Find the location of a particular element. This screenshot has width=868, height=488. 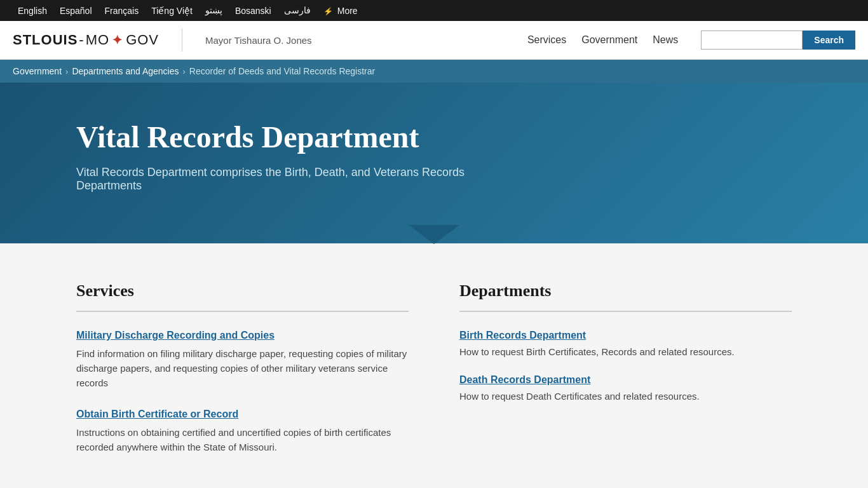

search-input is located at coordinates (752, 40).